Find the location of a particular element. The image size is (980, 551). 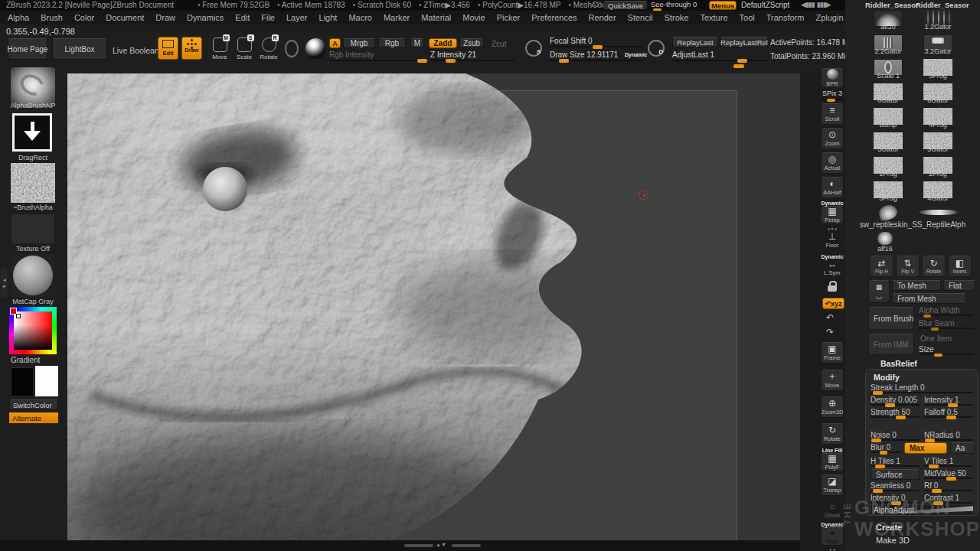

menu-movie: Movie is located at coordinates (473, 18).